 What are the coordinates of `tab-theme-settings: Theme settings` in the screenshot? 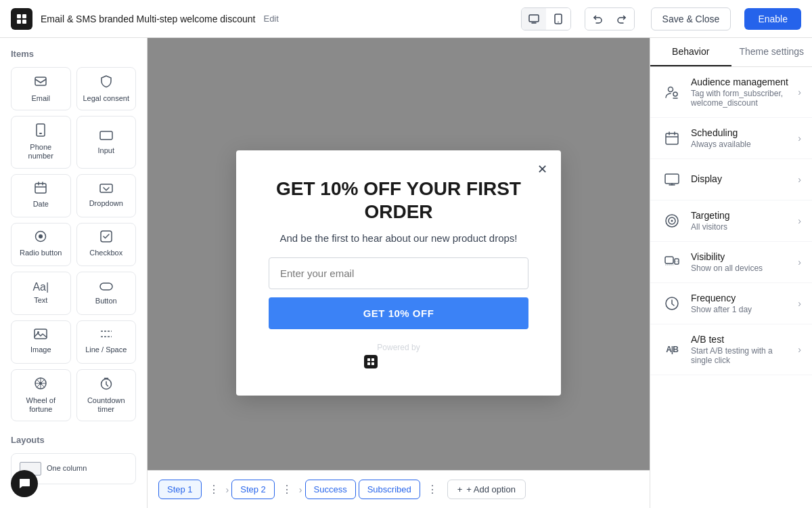 It's located at (772, 52).